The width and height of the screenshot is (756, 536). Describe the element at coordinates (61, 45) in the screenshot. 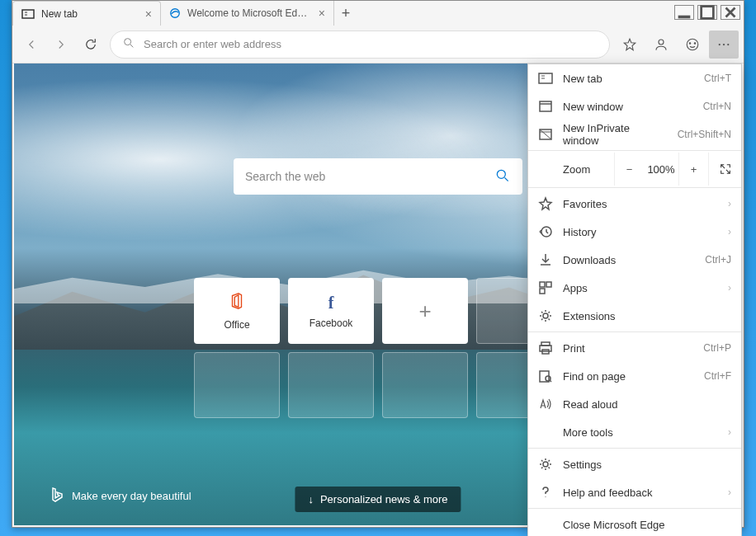

I see `forward-button` at that location.